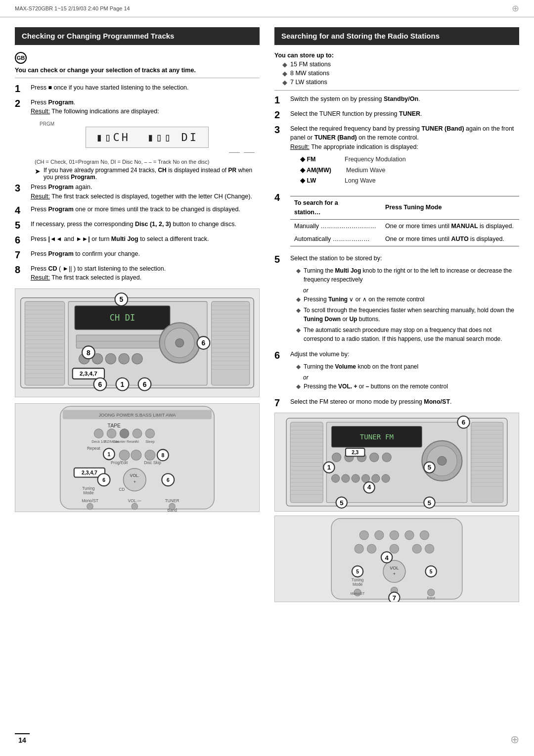 Image resolution: width=534 pixels, height=756 pixels. I want to click on right-step-6: 6 Adjust the volume by: ◆ Turning the Vo…, so click(397, 372).